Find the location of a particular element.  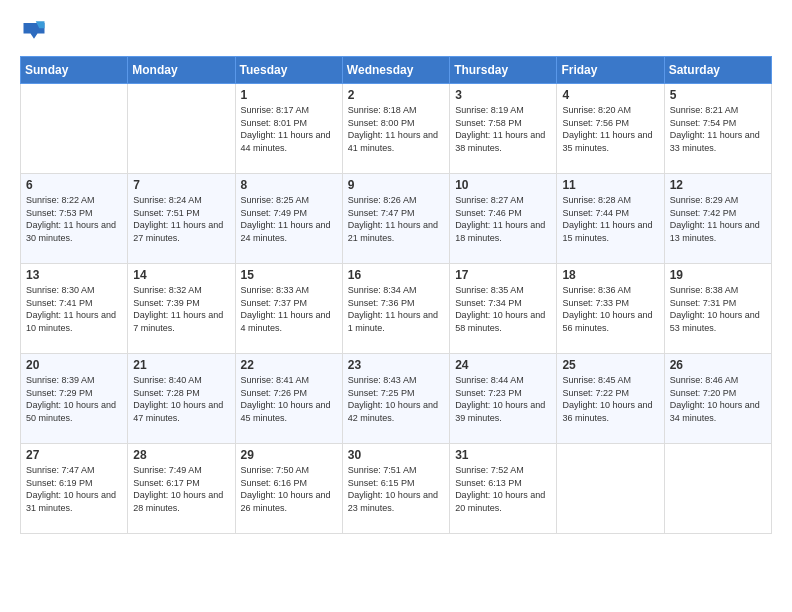

calendar-cell: 6Sunrise: 8:22 AMSunset: 7:53 PMDaylight… is located at coordinates (74, 219).